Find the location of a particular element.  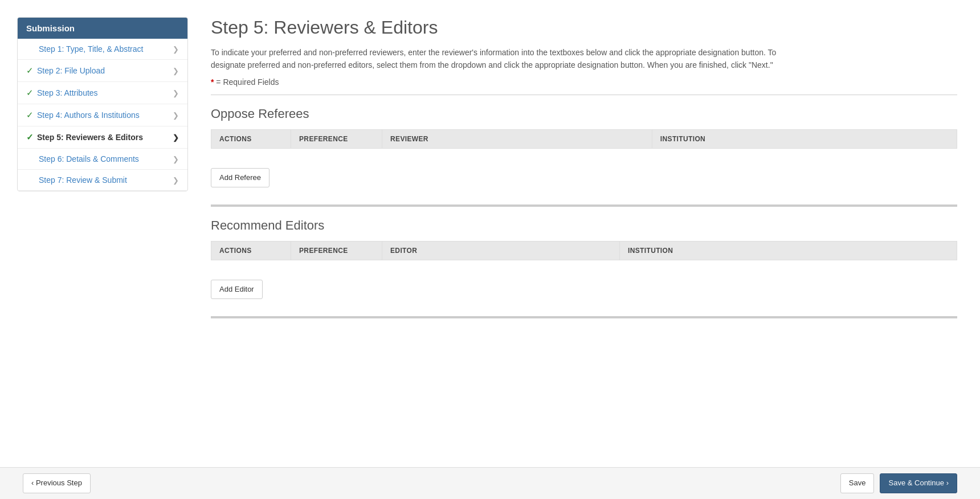

sidebar-item-label: Step 6: Details & Comments is located at coordinates (89, 159).